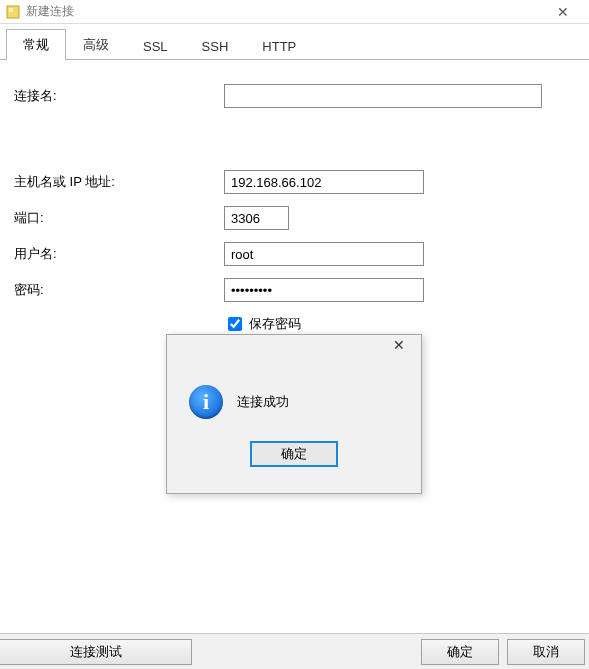 The height and width of the screenshot is (669, 589). Describe the element at coordinates (294, 218) in the screenshot. I see `row-port: 端口:` at that location.